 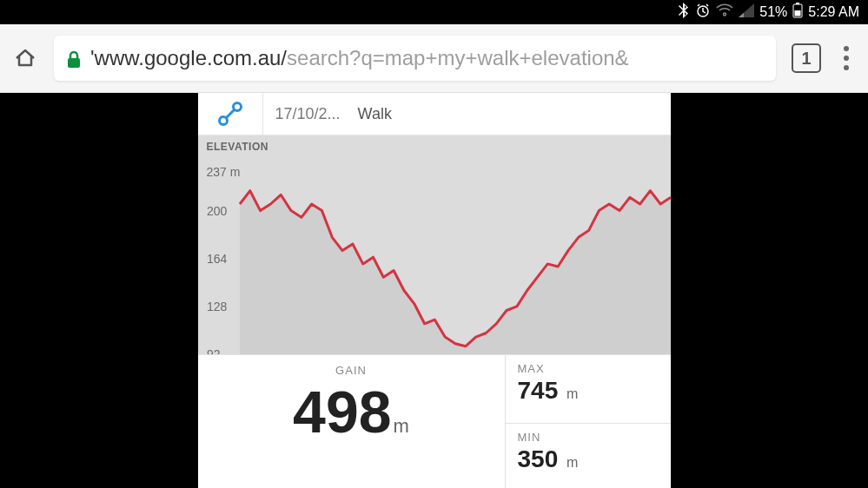 I want to click on overflow-menu-icon, so click(x=846, y=58).